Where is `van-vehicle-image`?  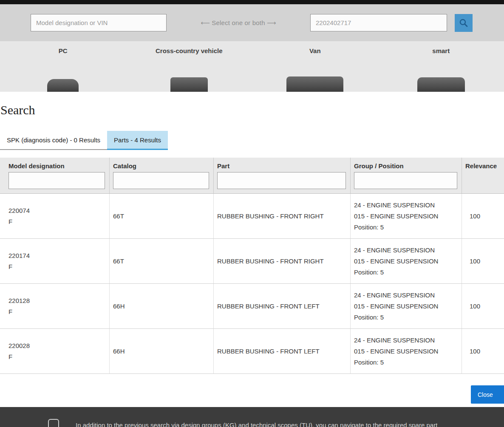
van-vehicle-image is located at coordinates (315, 84).